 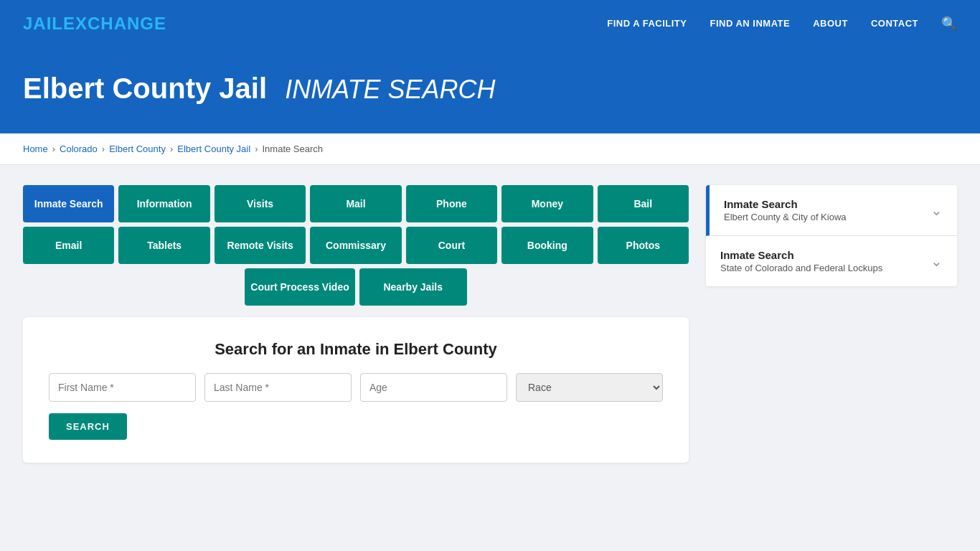 I want to click on tabs-row1: Inmate Search Information Visits Mail Ph…, so click(x=356, y=204).